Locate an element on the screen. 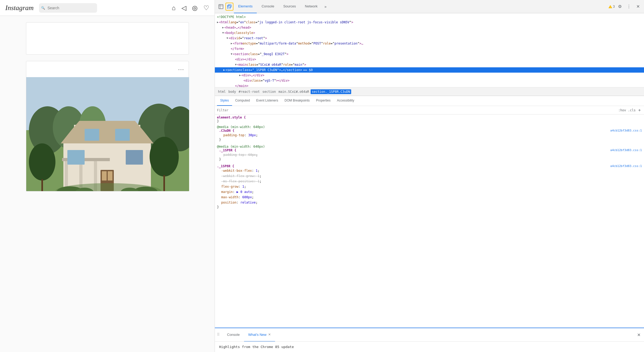 The height and width of the screenshot is (352, 644). close-bottom-panel-button: ✕ is located at coordinates (639, 335).